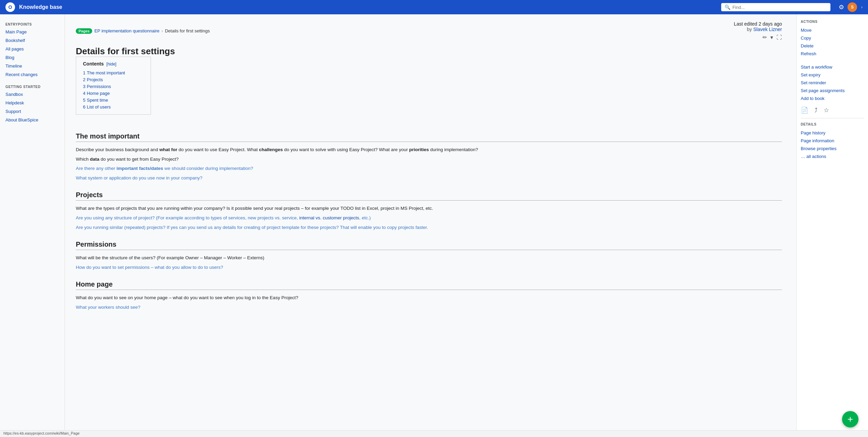 The image size is (868, 437). What do you see at coordinates (727, 7) in the screenshot?
I see `search-icon: 🔍` at bounding box center [727, 7].